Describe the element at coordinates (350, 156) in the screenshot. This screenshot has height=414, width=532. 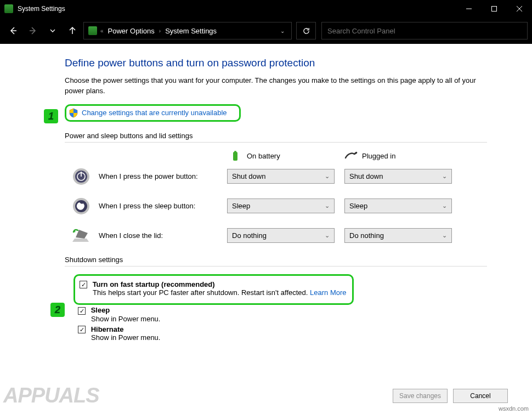
I see `plug-icon` at that location.